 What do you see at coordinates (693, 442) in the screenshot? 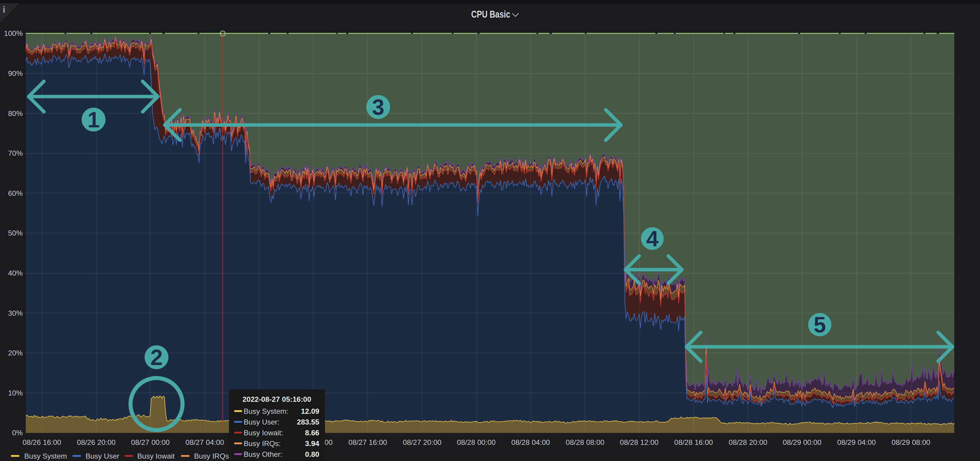
I see `svg-text: 08/28 16:00` at bounding box center [693, 442].